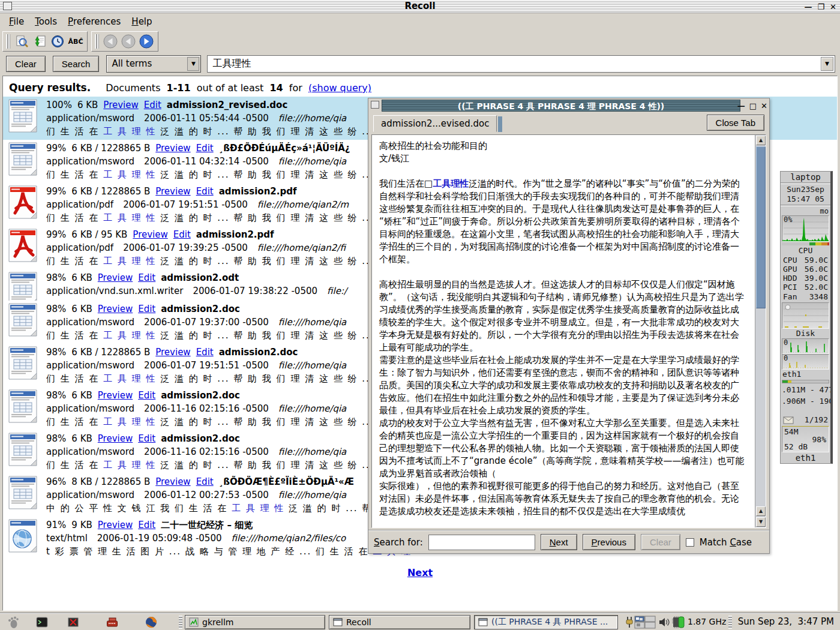 The width and height of the screenshot is (840, 630). Describe the element at coordinates (435, 124) in the screenshot. I see `preview-tab: admission2...evised.doc` at that location.